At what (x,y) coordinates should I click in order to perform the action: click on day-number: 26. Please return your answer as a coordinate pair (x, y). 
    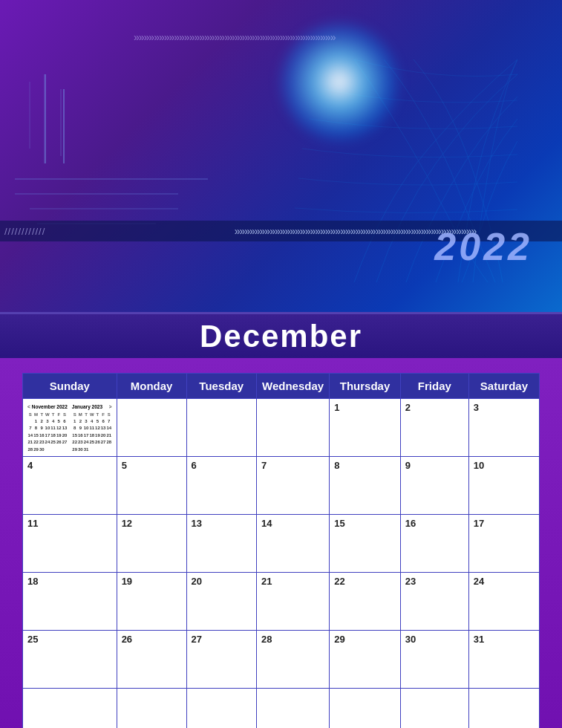
    Looking at the image, I should click on (127, 639).